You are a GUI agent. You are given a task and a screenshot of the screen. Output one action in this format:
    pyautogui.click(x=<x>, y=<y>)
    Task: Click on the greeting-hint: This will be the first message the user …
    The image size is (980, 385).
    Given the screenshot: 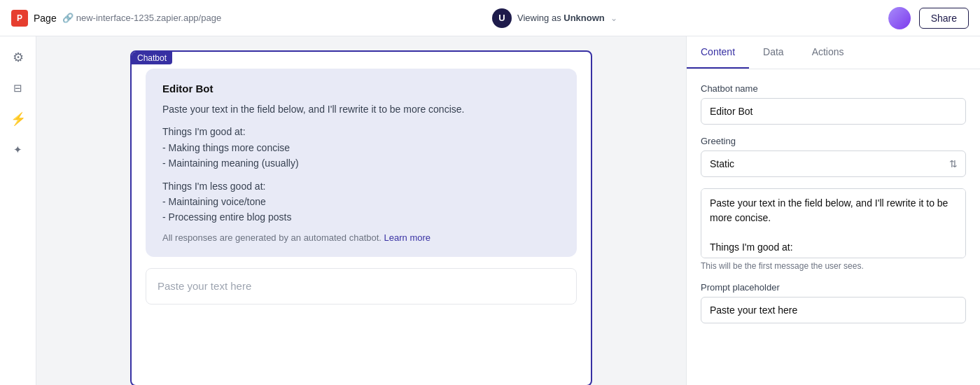 What is the action you would take?
    pyautogui.click(x=833, y=266)
    